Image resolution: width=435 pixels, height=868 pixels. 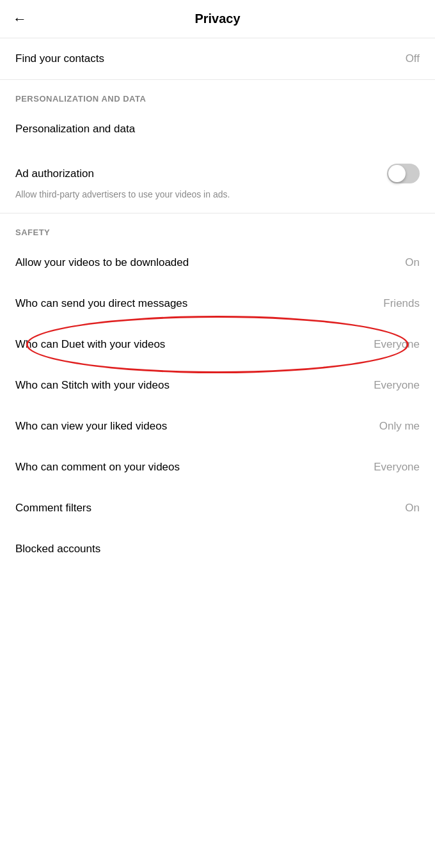 I want to click on direct-messages-value: Friends, so click(x=402, y=304).